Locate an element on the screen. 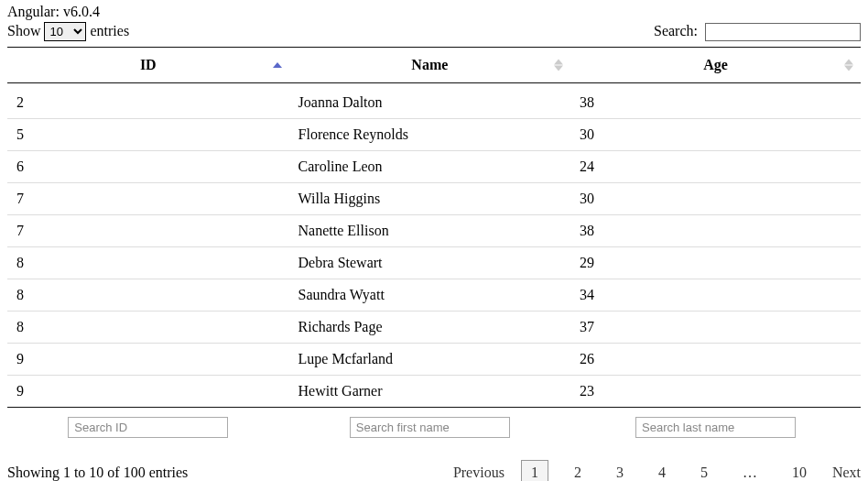  app-version: Angular: v6.0.4 is located at coordinates (434, 12).